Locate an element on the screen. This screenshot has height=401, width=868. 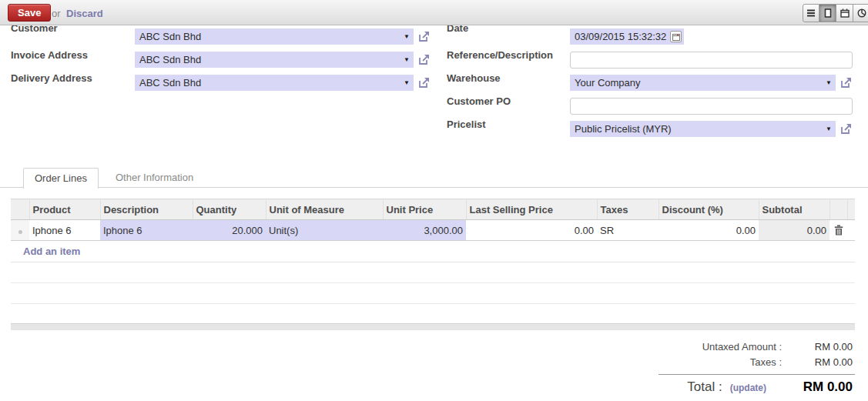
taxes-label: Taxes : is located at coordinates (766, 362).